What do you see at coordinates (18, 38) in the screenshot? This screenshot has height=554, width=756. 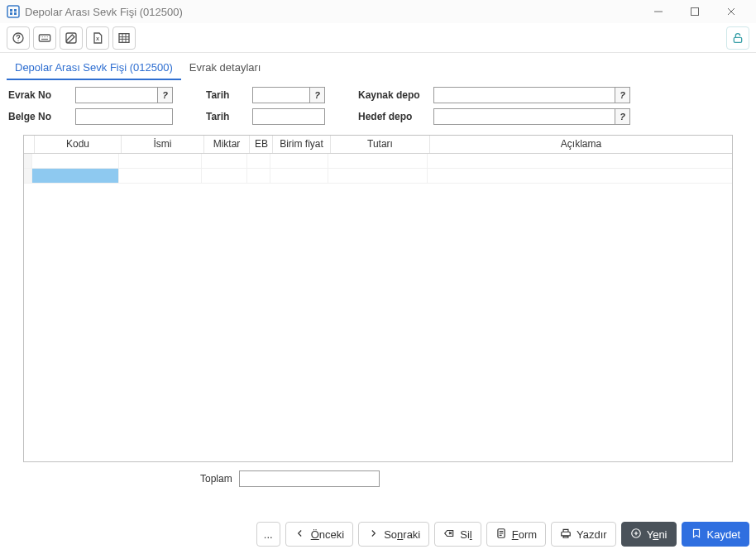 I see `help-button` at bounding box center [18, 38].